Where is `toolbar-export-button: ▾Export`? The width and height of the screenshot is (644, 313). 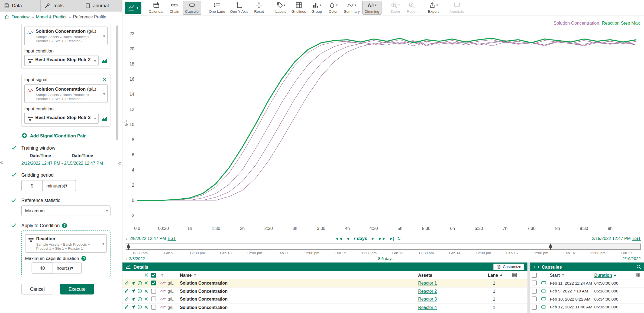
toolbar-export-button: ▾Export is located at coordinates (433, 8).